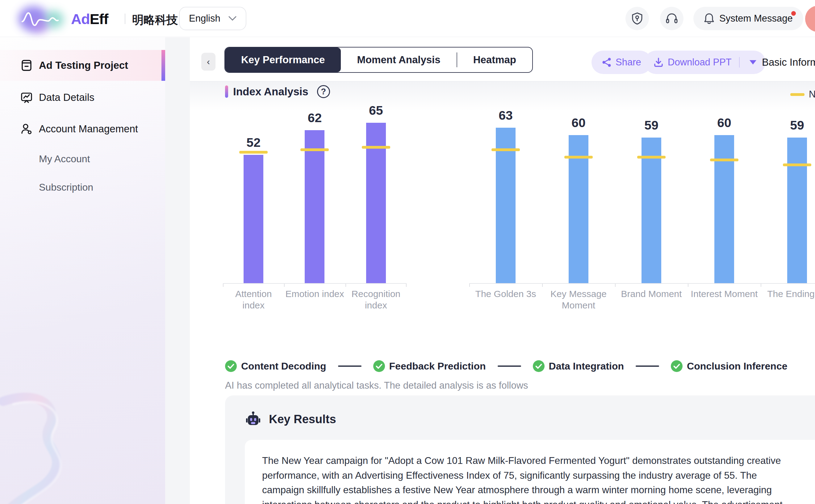 The width and height of the screenshot is (815, 504). What do you see at coordinates (506, 115) in the screenshot?
I see `bar-value-label: 63` at bounding box center [506, 115].